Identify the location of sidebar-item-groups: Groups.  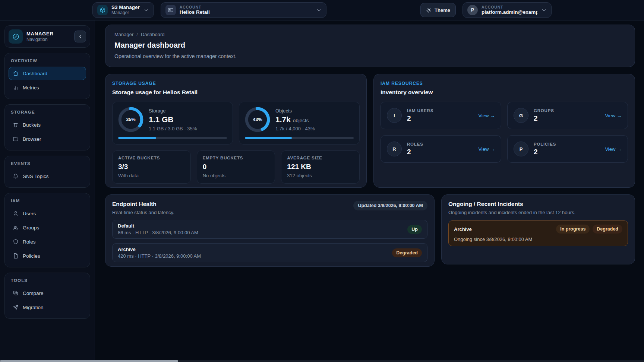
(47, 228).